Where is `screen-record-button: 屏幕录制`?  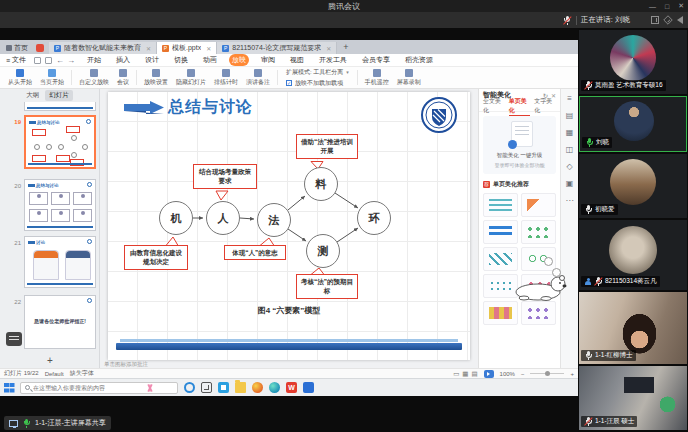
screen-record-button: 屏幕录制 is located at coordinates (409, 78).